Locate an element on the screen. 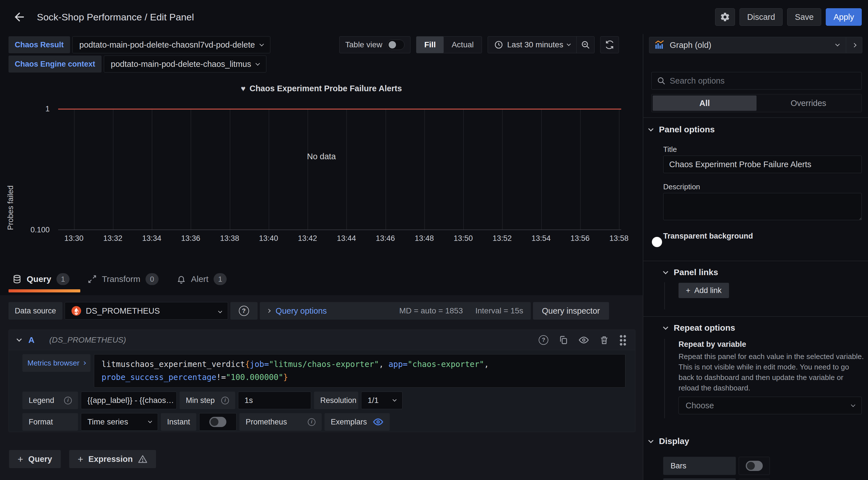 The image size is (868, 480). add-expression-button: + Expression is located at coordinates (113, 459).